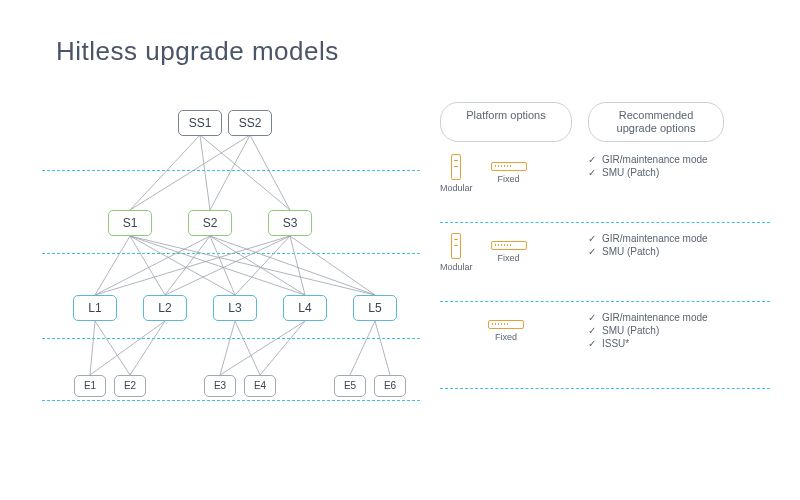 The width and height of the screenshot is (800, 500). I want to click on node-e5: E5, so click(350, 386).